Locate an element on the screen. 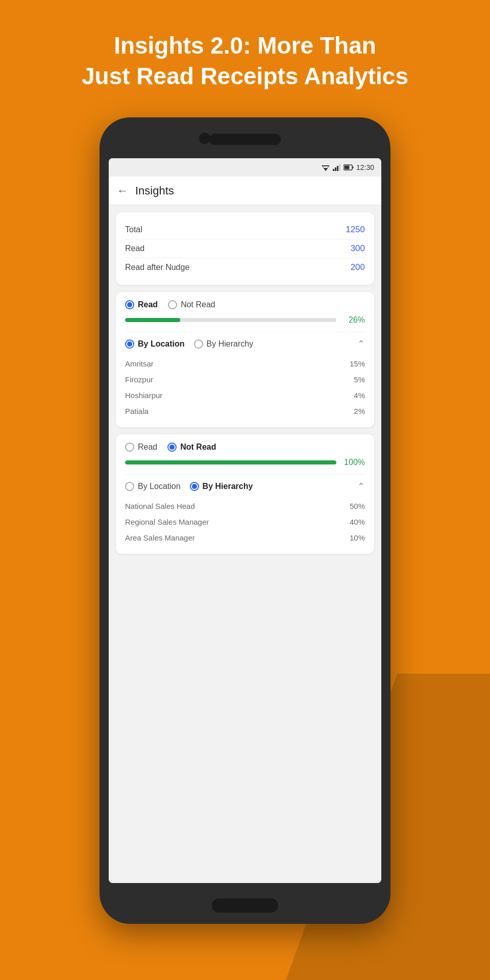 This screenshot has width=490, height=980. list-item: Hoshiarpur 4% is located at coordinates (245, 395).